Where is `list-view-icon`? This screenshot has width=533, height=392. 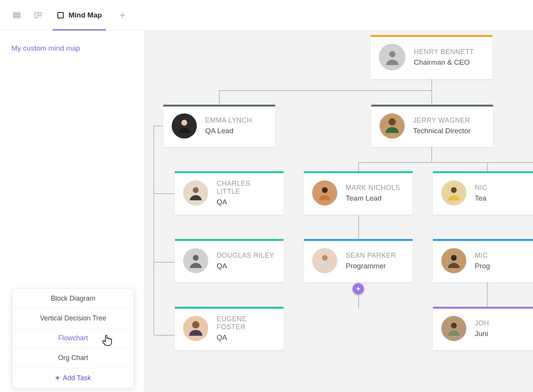 list-view-icon is located at coordinates (17, 15).